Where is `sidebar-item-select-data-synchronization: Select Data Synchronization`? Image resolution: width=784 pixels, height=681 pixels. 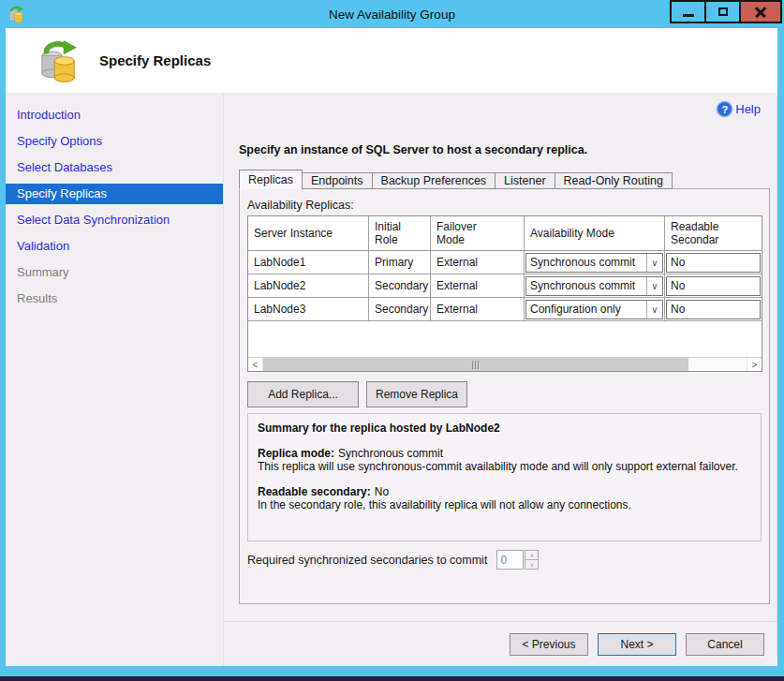
sidebar-item-select-data-synchronization: Select Data Synchronization is located at coordinates (114, 220).